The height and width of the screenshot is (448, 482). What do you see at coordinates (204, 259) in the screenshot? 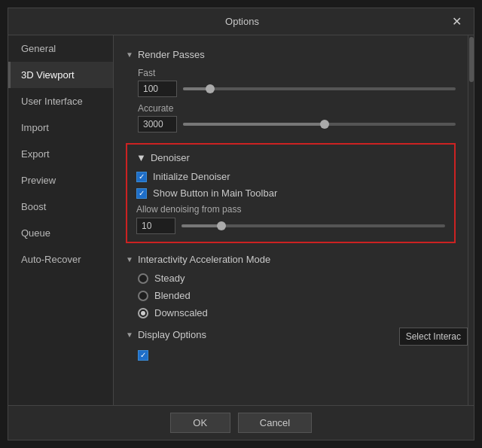
I see `interactivity-title: Interactivity Acceleration Mode` at bounding box center [204, 259].